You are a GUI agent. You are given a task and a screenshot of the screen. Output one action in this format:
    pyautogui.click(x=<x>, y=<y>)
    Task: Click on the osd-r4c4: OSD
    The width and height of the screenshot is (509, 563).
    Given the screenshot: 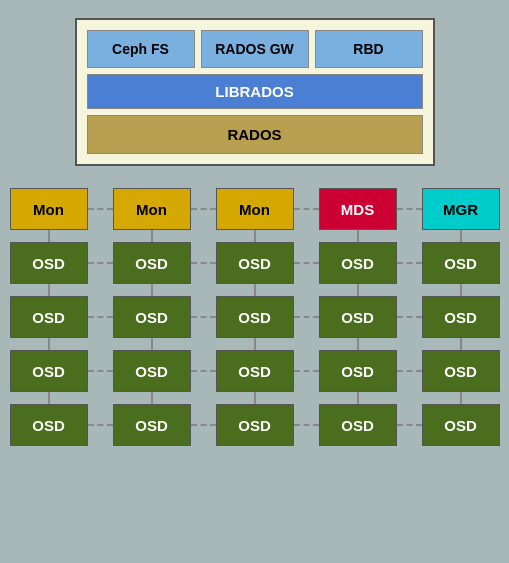 What is the action you would take?
    pyautogui.click(x=358, y=425)
    